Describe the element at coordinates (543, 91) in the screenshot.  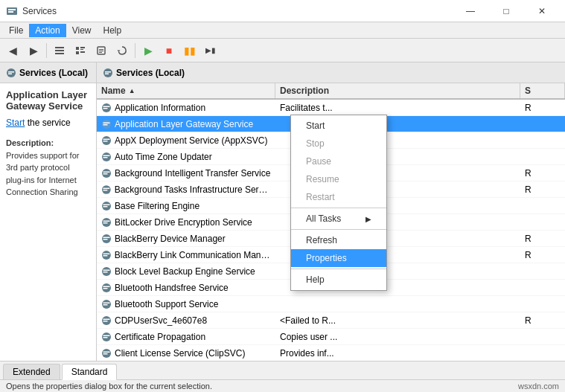
I see `col-header-status: S` at that location.